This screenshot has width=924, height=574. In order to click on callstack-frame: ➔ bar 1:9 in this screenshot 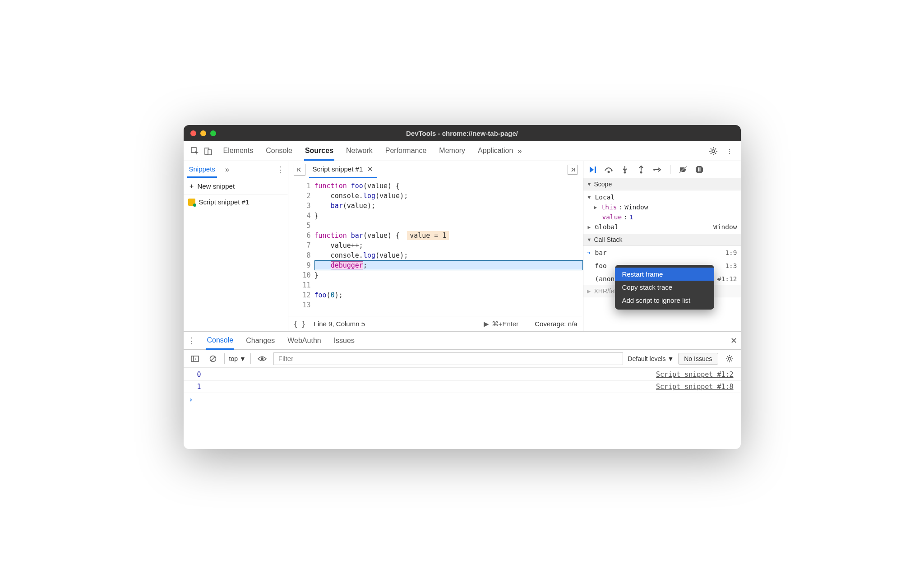, I will do `click(662, 253)`.